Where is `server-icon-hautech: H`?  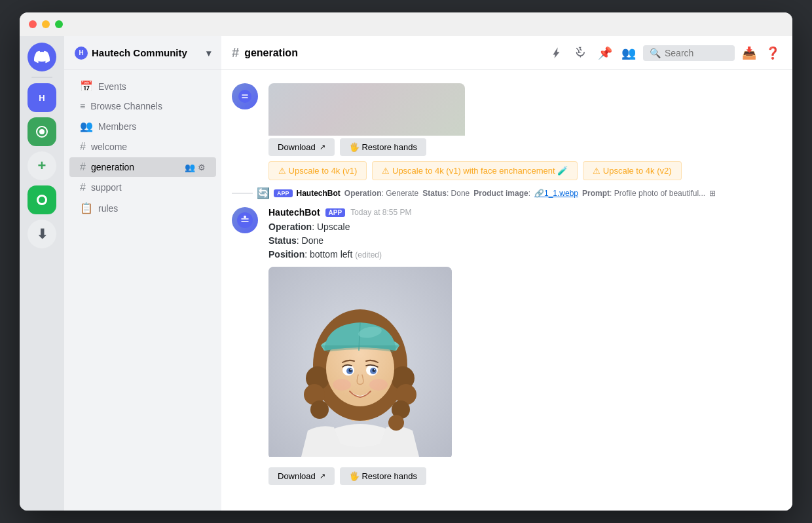 server-icon-hautech: H is located at coordinates (42, 98).